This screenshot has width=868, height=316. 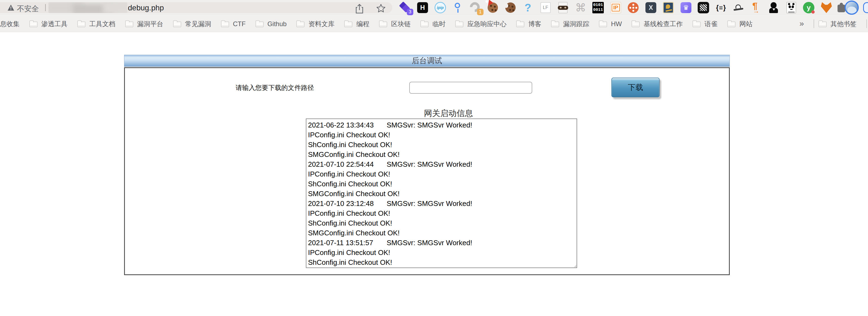 I want to click on bookmarks-row: 息收集渗透工具工具文档漏洞平台常见漏洞CTFGithub资料文库编程区块链临时应…, so click(x=376, y=24).